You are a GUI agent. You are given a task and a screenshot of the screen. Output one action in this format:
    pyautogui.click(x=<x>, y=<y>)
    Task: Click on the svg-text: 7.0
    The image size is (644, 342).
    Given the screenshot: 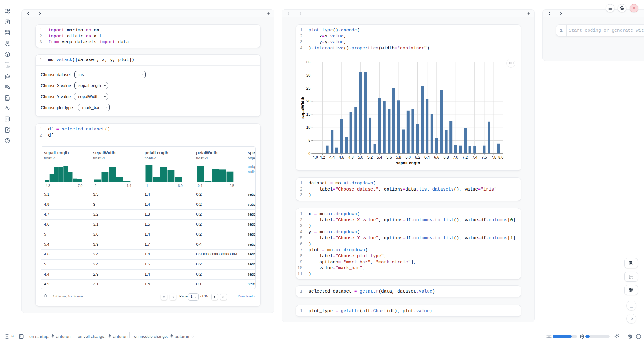 What is the action you would take?
    pyautogui.click(x=456, y=157)
    